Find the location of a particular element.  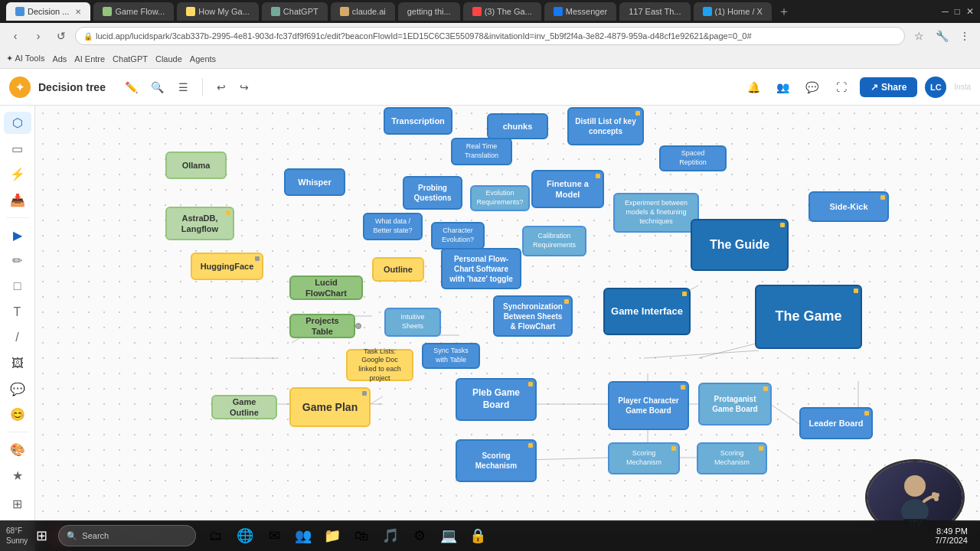

comment-icon: 💬 is located at coordinates (812, 87).